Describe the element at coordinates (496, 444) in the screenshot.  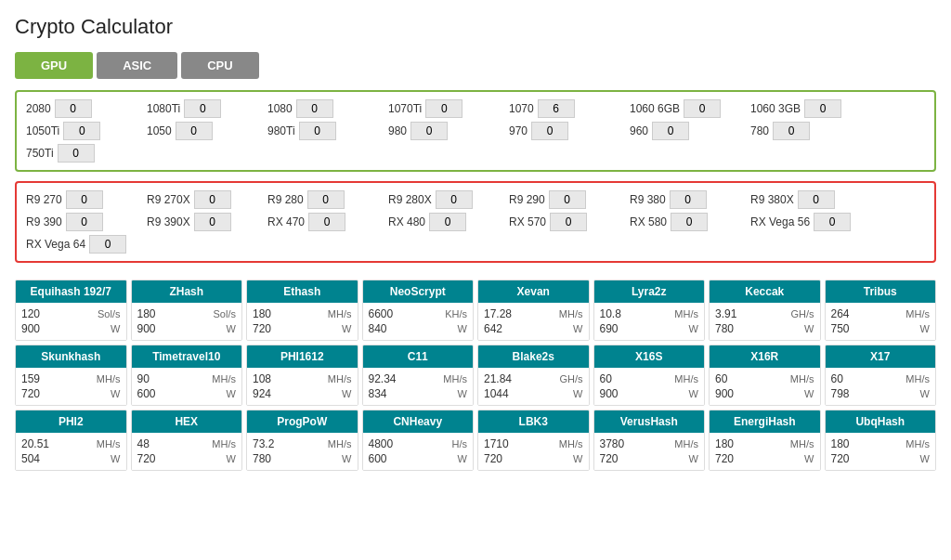
I see `algo-speed-val: 1710` at that location.